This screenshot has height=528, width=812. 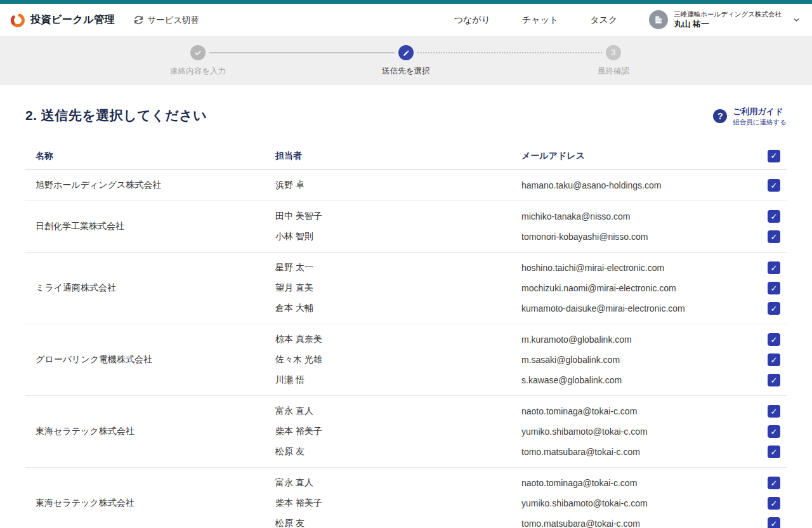 What do you see at coordinates (398, 185) in the screenshot?
I see `contact-name: 浜野 卓` at bounding box center [398, 185].